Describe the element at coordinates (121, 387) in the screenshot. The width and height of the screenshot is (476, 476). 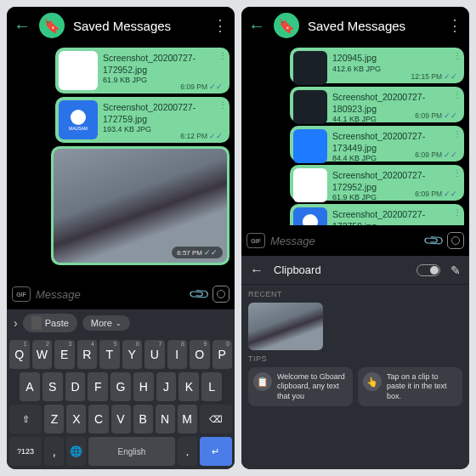
I see `key-G: G` at that location.